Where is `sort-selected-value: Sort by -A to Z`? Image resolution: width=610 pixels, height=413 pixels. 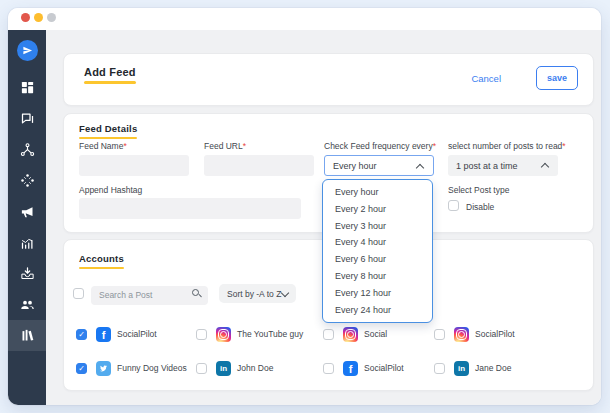 sort-selected-value: Sort by -A to Z is located at coordinates (254, 294).